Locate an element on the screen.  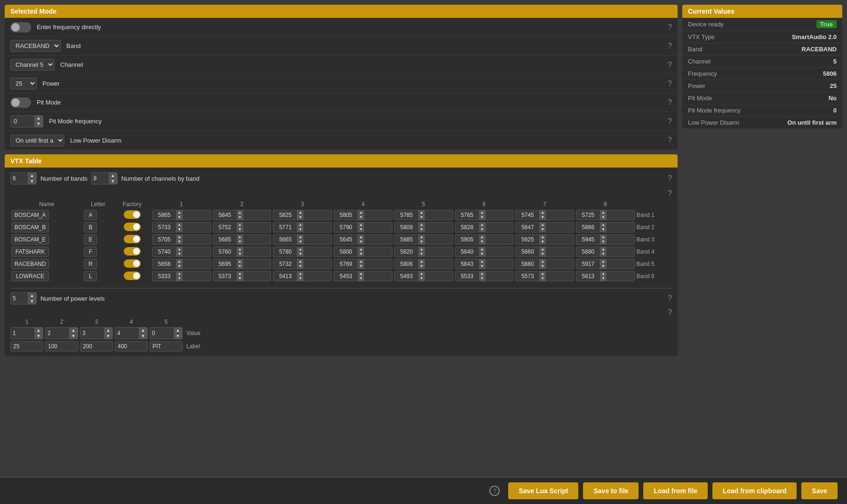
freq-up-0-6: ▲ is located at coordinates (543, 213).